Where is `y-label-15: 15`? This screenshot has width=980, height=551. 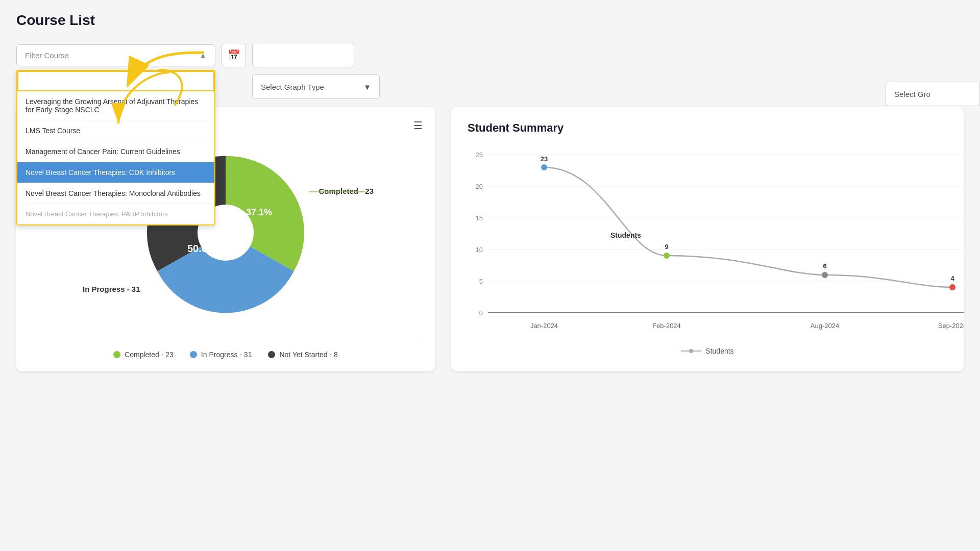
y-label-15: 15 is located at coordinates (479, 218).